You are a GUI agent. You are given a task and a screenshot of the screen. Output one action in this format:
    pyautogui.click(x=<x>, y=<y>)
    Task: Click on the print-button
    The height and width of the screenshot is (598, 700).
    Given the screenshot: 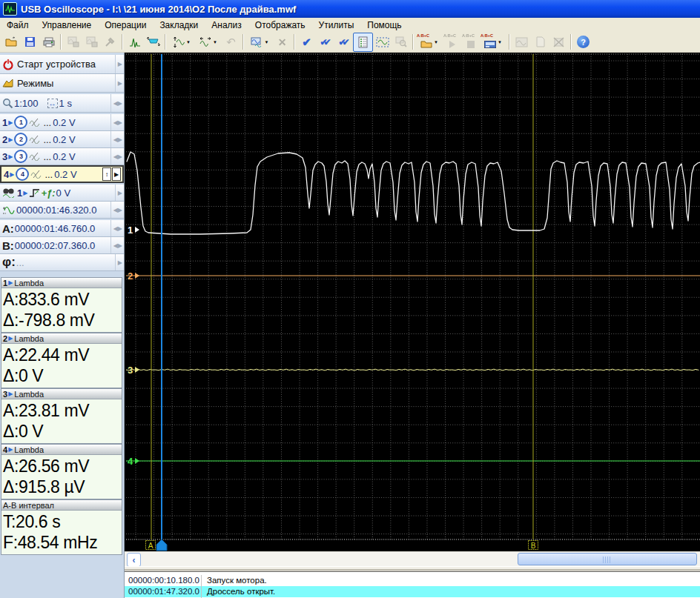 What is the action you would take?
    pyautogui.click(x=49, y=42)
    